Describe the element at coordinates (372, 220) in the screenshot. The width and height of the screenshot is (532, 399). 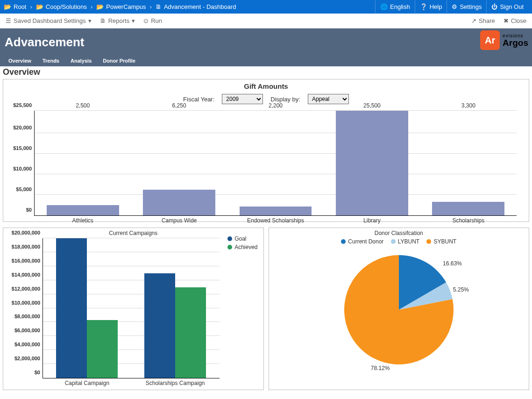
I see `x-axis-label: Library` at that location.